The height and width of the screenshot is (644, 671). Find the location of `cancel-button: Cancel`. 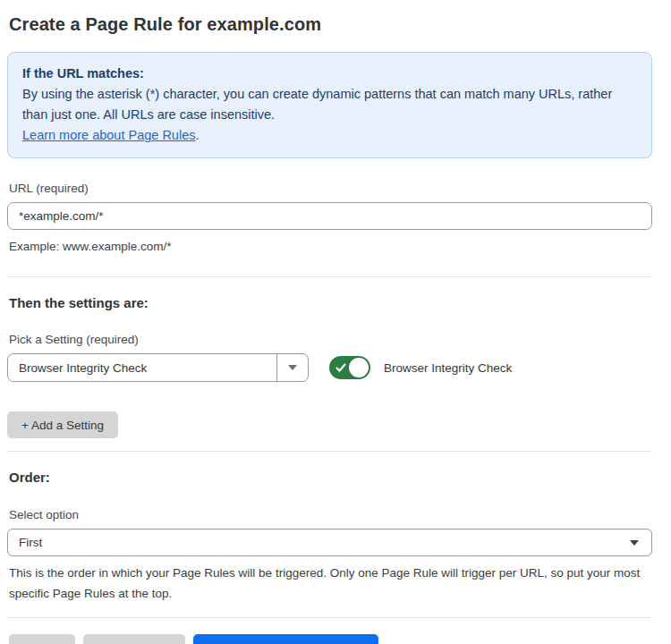

cancel-button: Cancel is located at coordinates (42, 639).